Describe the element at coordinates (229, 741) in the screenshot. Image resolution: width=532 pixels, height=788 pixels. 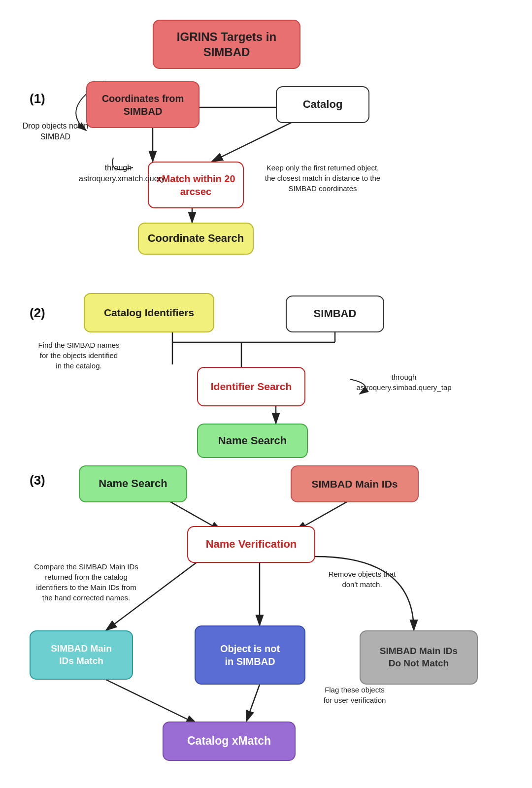
I see `catalog-xmatch-box: Catalog xMatch` at that location.